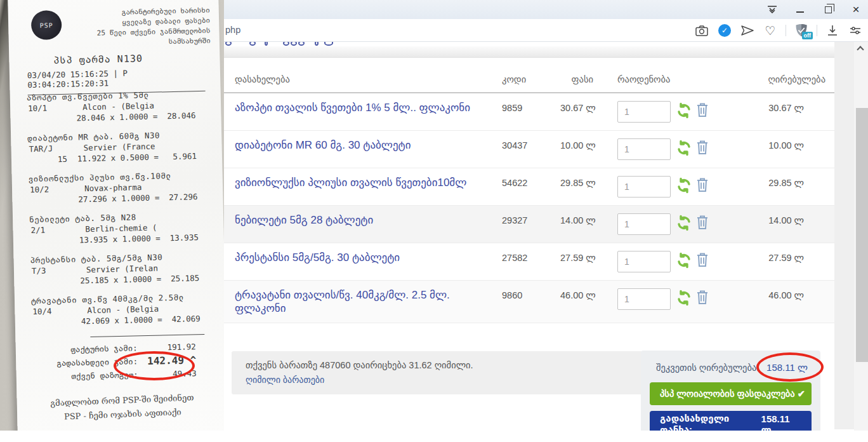 This screenshot has height=442, width=868. What do you see at coordinates (120, 239) in the screenshot?
I see `receipt-item-calc: 13.935 x 1.0000 =` at bounding box center [120, 239].